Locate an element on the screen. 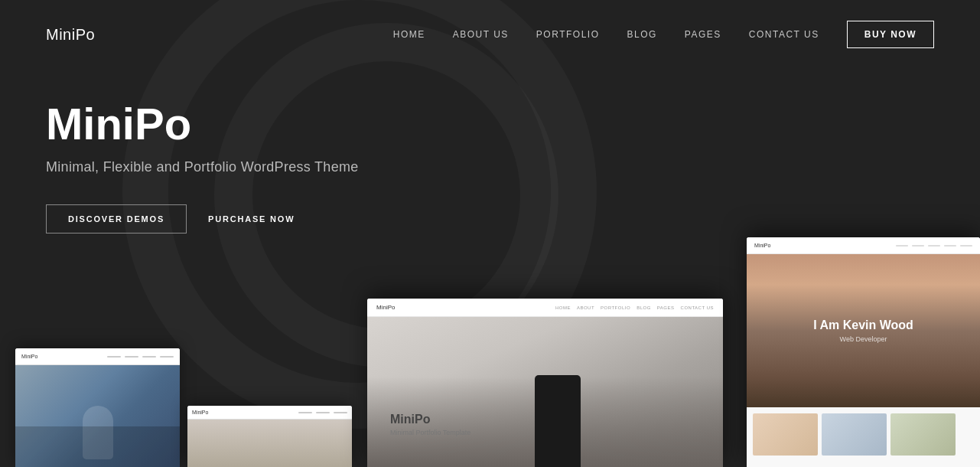 Image resolution: width=980 pixels, height=467 pixels. discover-demos-button: DISCOVER DEMOS is located at coordinates (116, 219).